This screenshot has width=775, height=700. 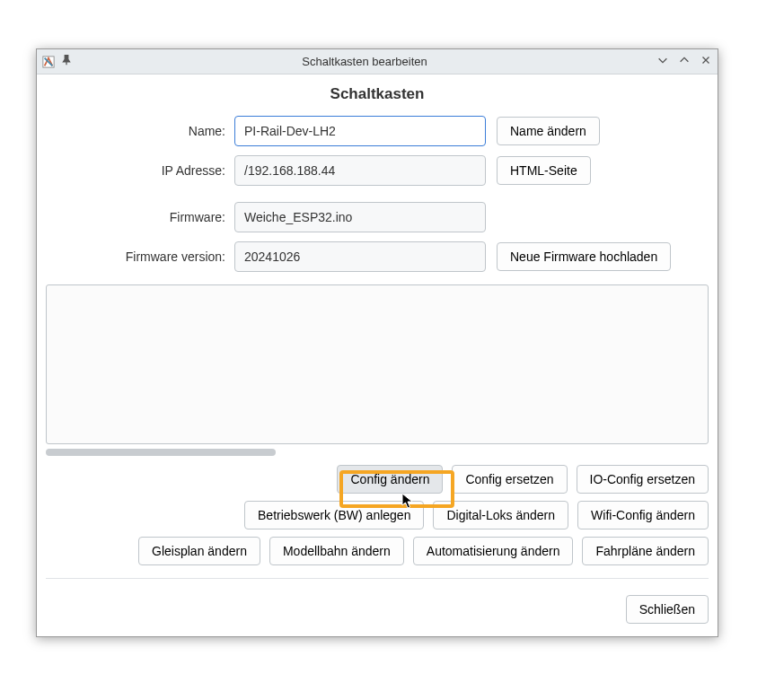 I want to click on minimize-icon, so click(x=663, y=61).